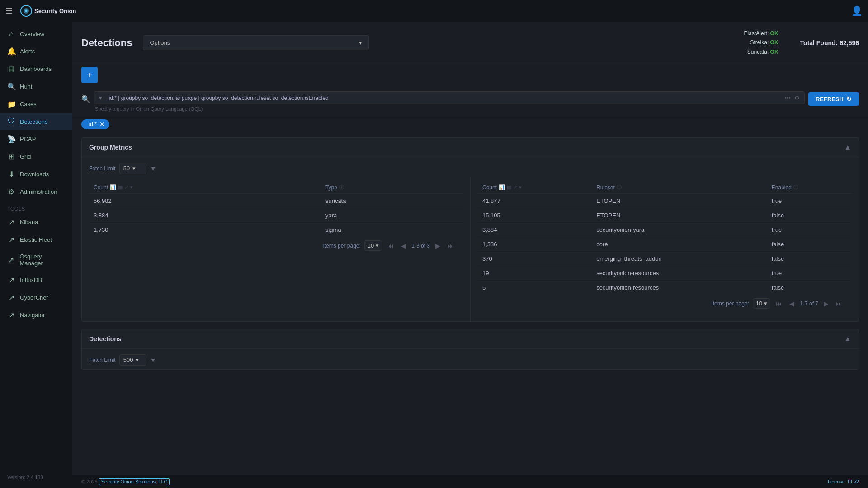 This screenshot has width=868, height=488. Describe the element at coordinates (774, 33) in the screenshot. I see `elastalert-status: OK` at that location.